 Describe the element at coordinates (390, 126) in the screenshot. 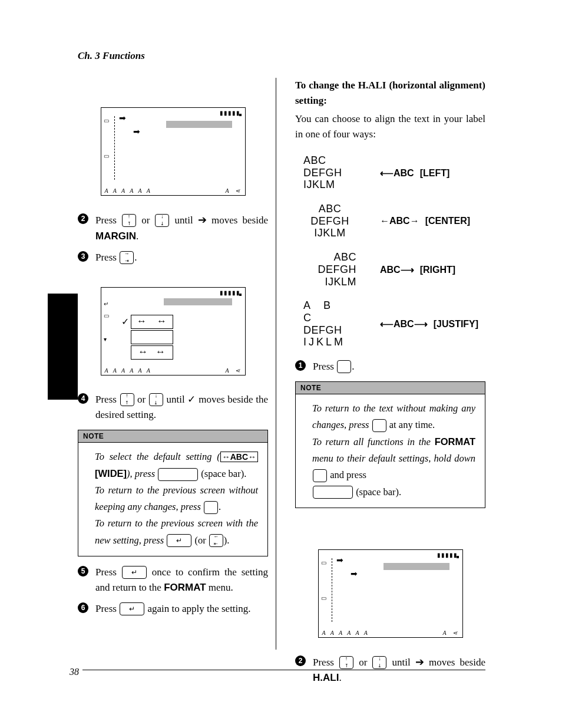

I see `intro-text: You can choose to align the text in your…` at that location.